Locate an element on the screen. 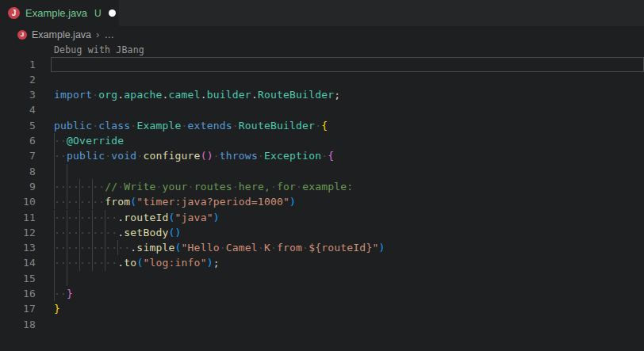 This screenshot has height=351, width=644. line-number: 16 is located at coordinates (17, 293).